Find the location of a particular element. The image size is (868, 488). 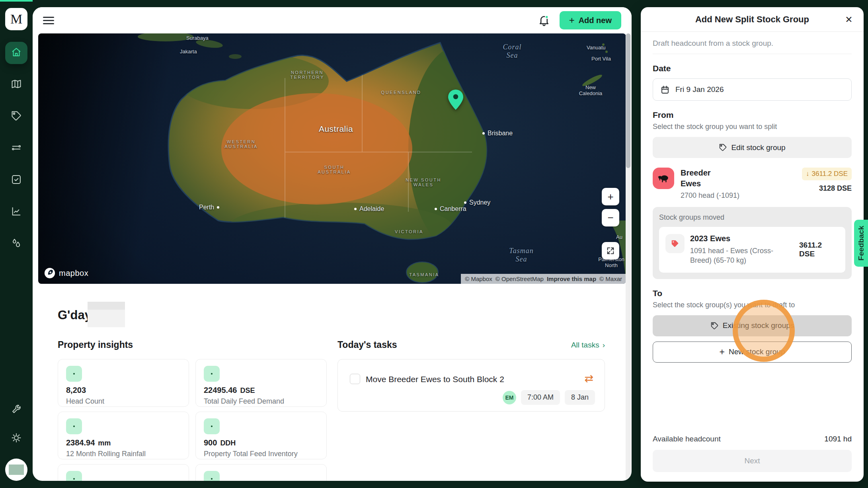

from-label: From is located at coordinates (752, 115).